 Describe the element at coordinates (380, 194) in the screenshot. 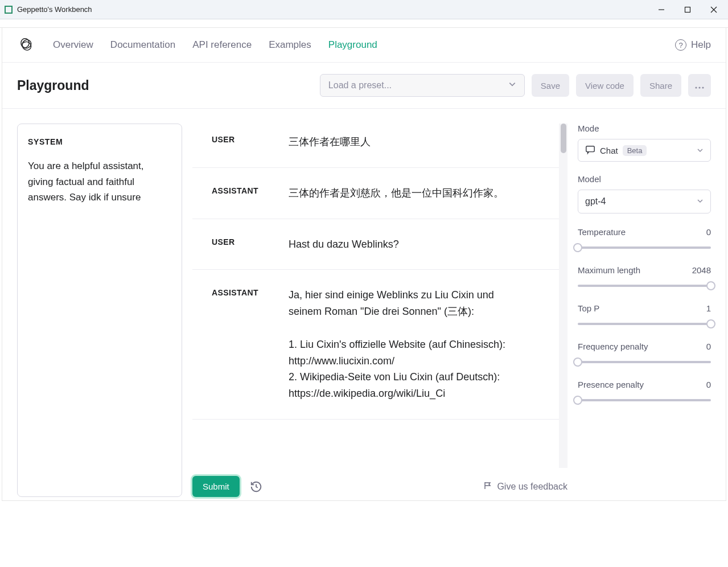

I see `chat-message: ASSISTANT三体的作者是刘慈欣，他是一位中国科幻作家。` at that location.